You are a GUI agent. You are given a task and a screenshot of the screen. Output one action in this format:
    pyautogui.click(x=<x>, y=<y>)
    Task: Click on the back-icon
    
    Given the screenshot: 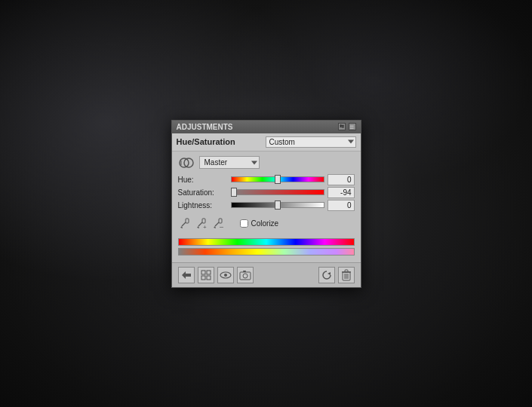 What is the action you would take?
    pyautogui.click(x=186, y=275)
    